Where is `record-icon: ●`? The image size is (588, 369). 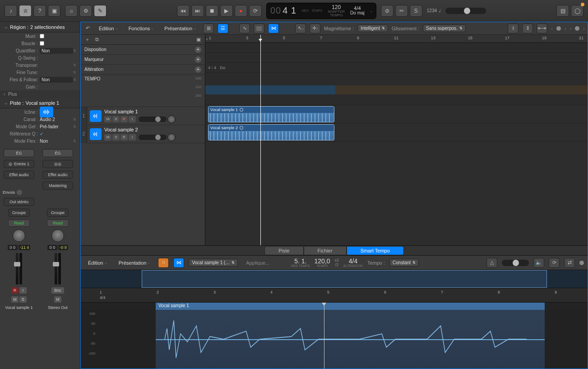 record-icon: ● is located at coordinates (241, 11).